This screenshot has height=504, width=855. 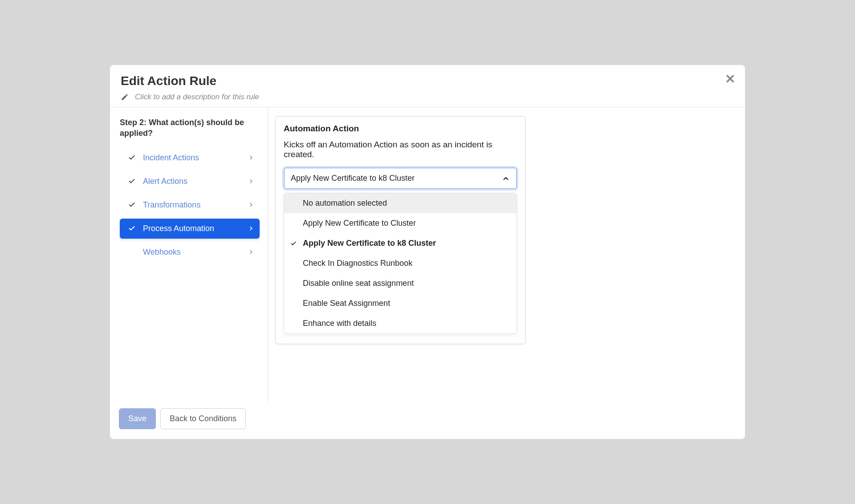 I want to click on dropdown-option: Check In Diagnostics Runbook, so click(x=400, y=264).